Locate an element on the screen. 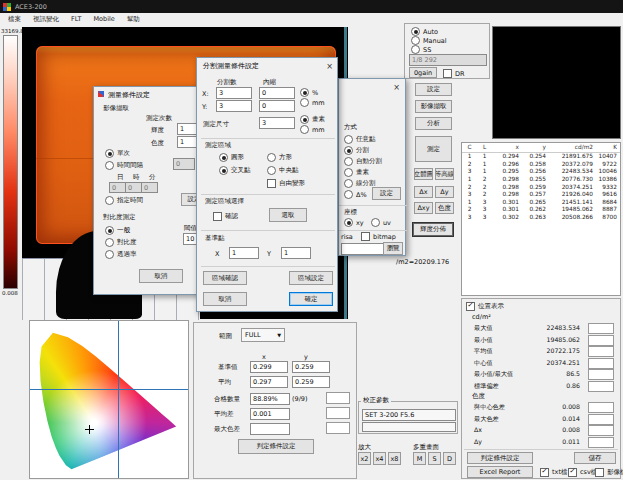 The image size is (623, 480). measure-cancel-button: 取消 is located at coordinates (161, 276).